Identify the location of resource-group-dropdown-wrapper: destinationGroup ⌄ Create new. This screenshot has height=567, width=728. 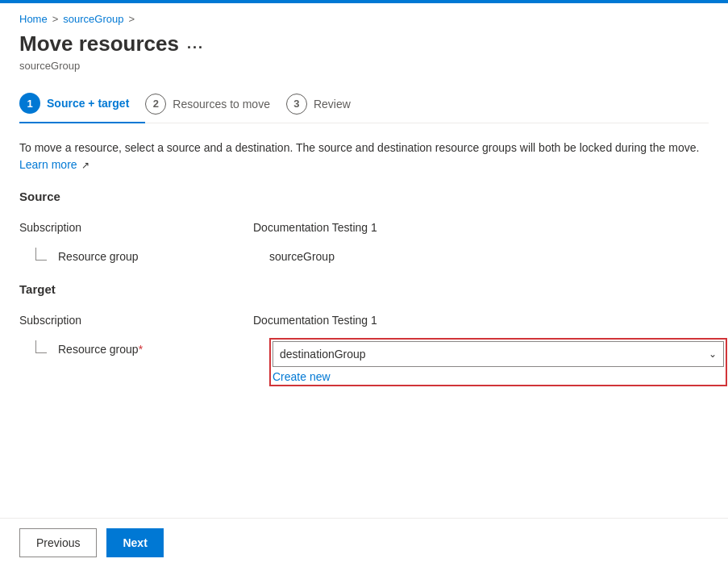
(498, 362).